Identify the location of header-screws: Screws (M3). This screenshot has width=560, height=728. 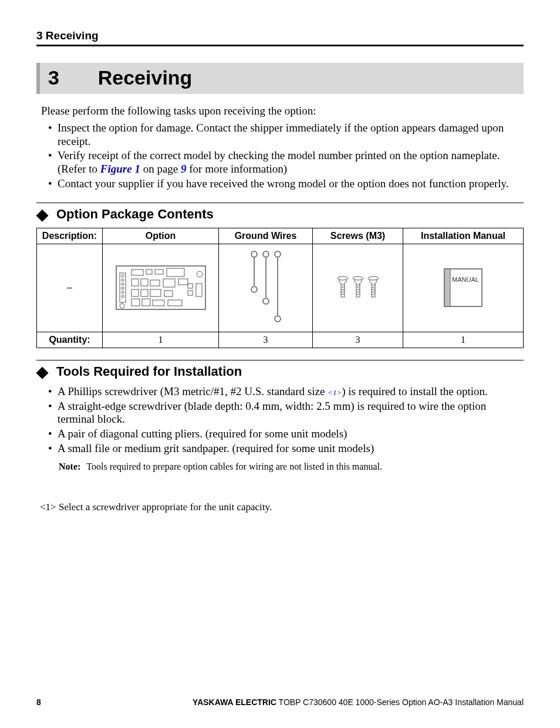
(358, 236).